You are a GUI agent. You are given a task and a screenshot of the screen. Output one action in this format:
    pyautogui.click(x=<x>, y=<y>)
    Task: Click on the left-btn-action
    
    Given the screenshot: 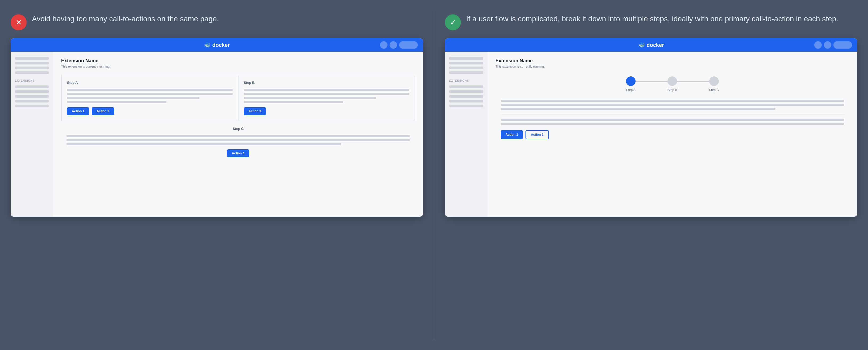 What is the action you would take?
    pyautogui.click(x=408, y=45)
    